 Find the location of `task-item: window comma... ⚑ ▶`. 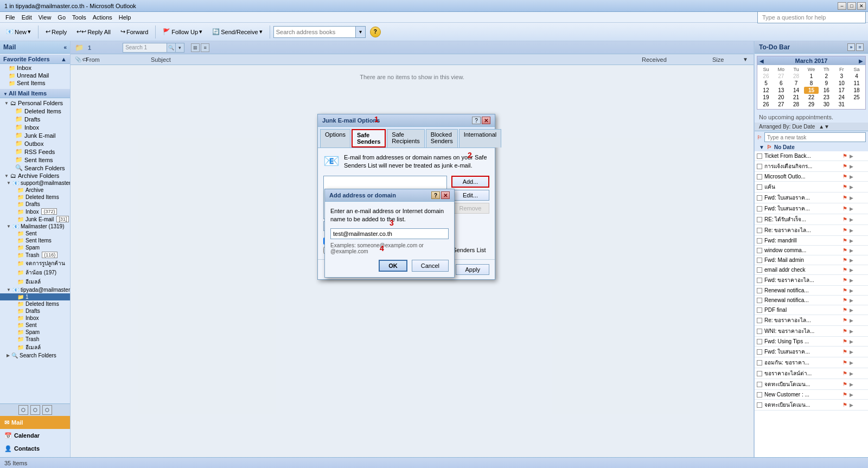

task-item: window comma... ⚑ ▶ is located at coordinates (812, 251).